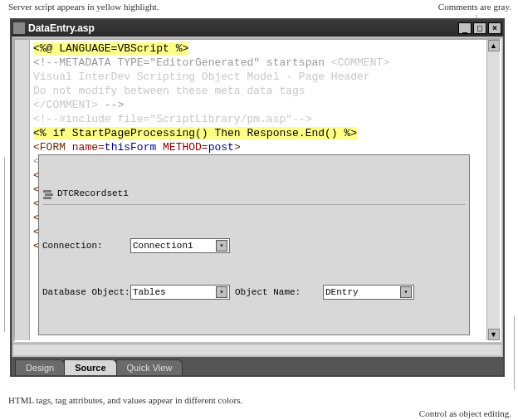  Describe the element at coordinates (254, 195) in the screenshot. I see `dtc-title: DTCRecordset1` at that location.